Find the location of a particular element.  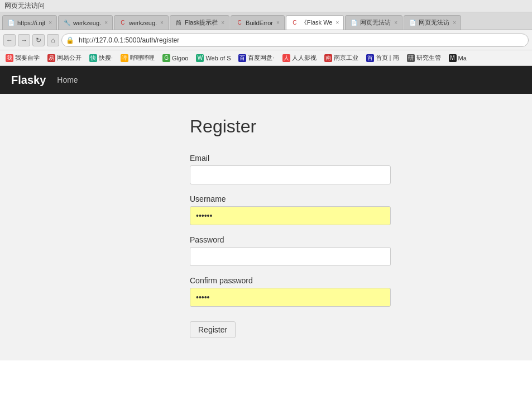

tab-favicon-0: 📄 is located at coordinates (11, 23).